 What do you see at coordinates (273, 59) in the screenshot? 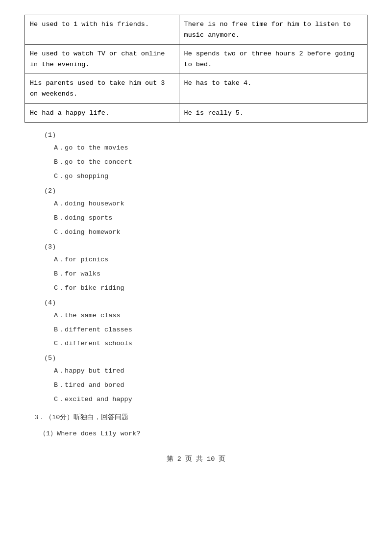
I see `table-cell-right: He spends two or three hours 2 before go…` at bounding box center [273, 59].